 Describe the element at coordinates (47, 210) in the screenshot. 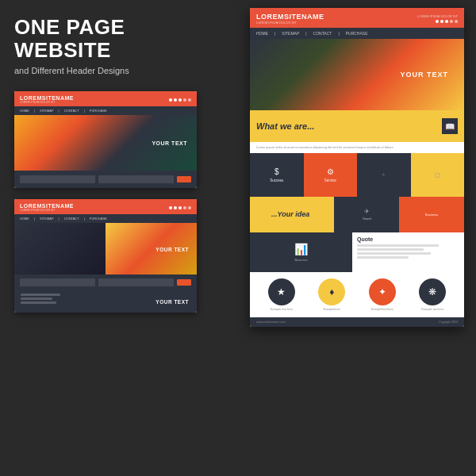

I see `mockup2-logo-sub: LOREM IPSUM DOLOR SIT` at that location.